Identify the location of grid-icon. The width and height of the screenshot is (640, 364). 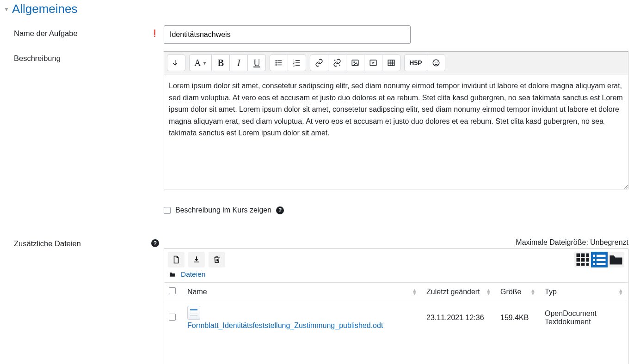
(583, 260).